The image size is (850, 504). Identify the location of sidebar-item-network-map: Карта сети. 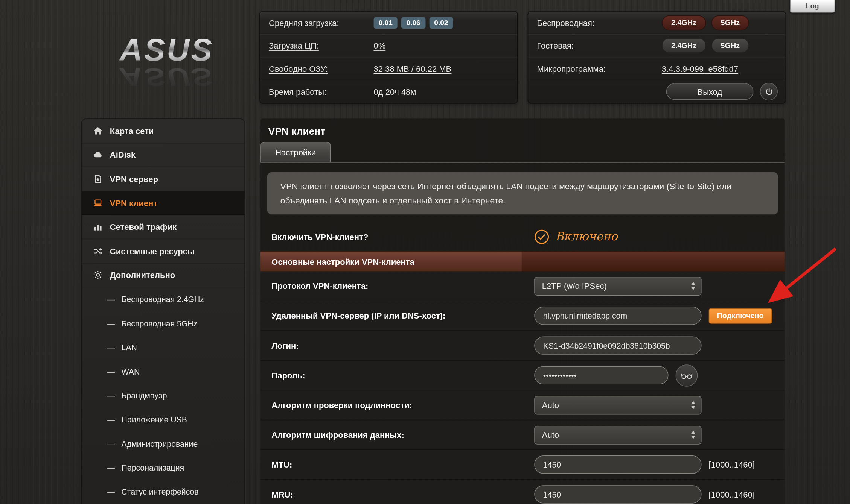
(163, 131).